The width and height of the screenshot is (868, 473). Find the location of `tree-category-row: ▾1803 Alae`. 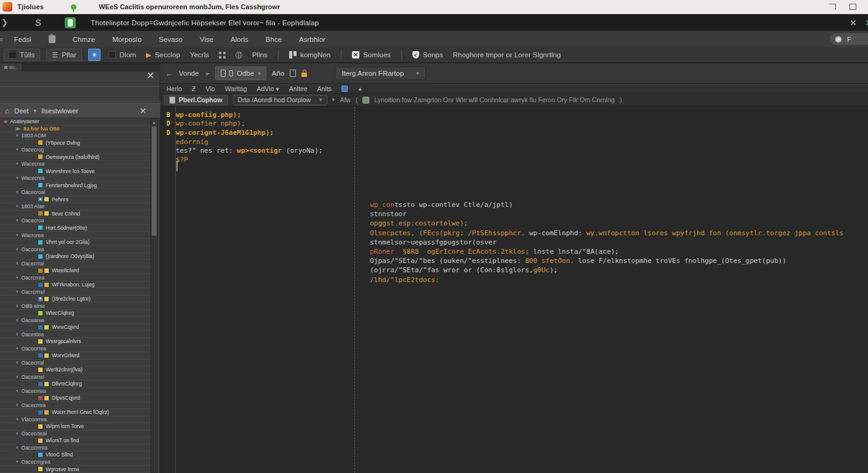

tree-category-row: ▾1803 Alae is located at coordinates (75, 207).